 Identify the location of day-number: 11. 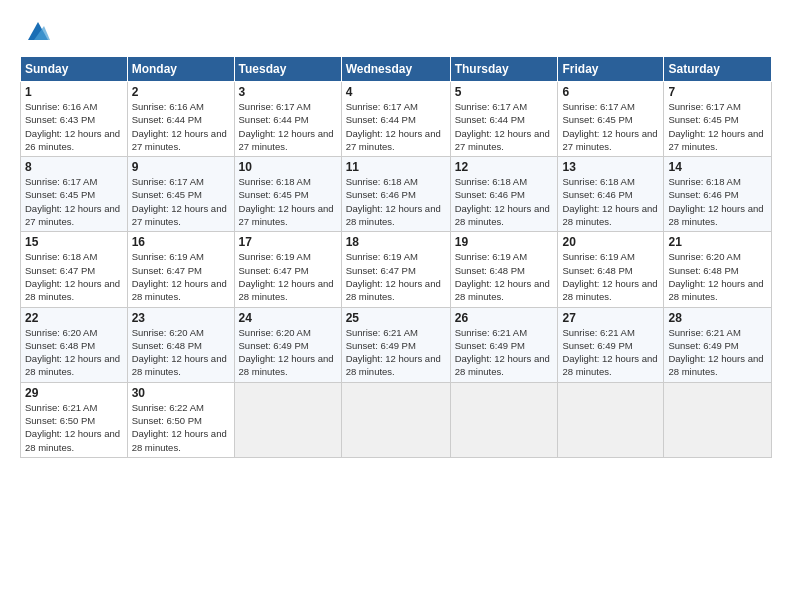
(396, 167).